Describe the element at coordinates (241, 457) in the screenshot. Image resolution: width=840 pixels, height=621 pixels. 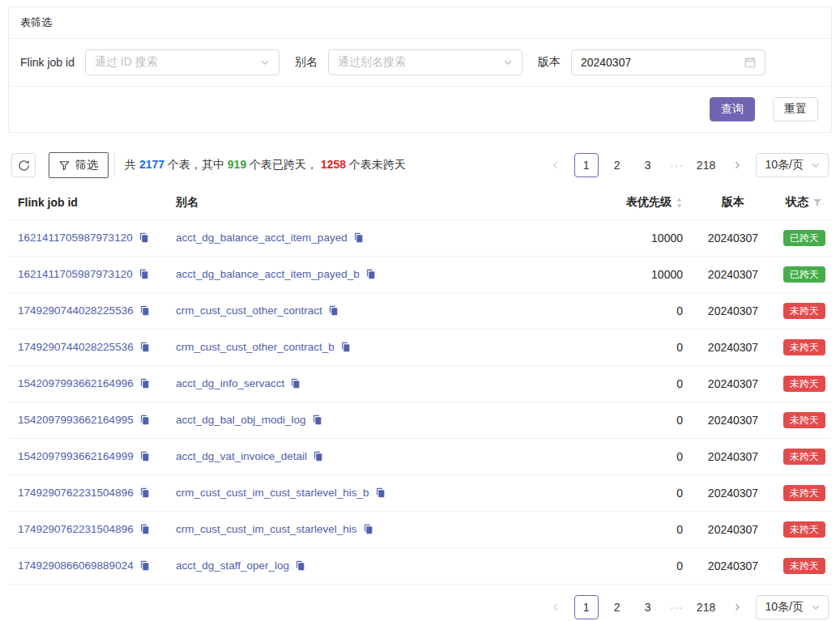
I see `alias-link: acct_dg_vat_invoice_detail` at that location.